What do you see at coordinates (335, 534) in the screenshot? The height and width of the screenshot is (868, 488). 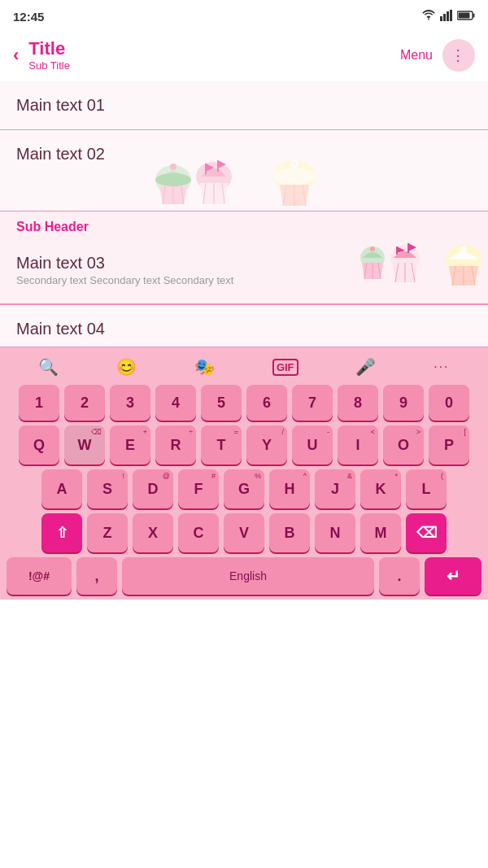 I see `key-label: N` at bounding box center [335, 534].